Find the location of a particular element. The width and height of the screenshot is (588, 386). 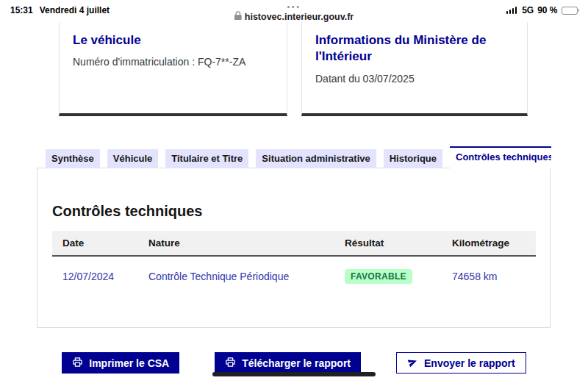

column-kilometrage: Kilométrage is located at coordinates (494, 243).